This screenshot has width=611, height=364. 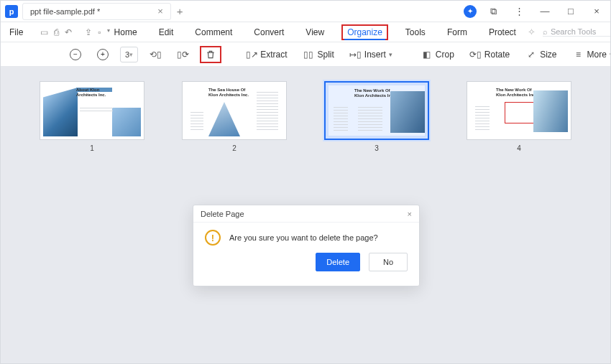 I want to click on close-tab-icon: ×, so click(x=160, y=11).